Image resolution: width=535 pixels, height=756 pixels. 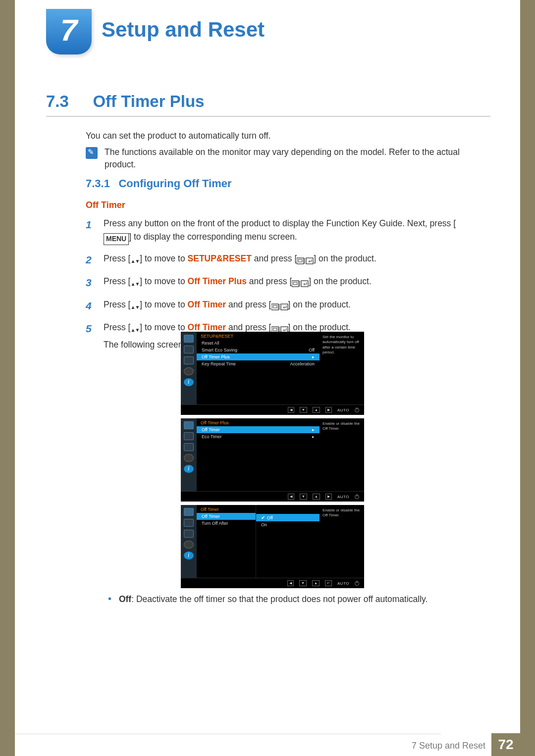 What do you see at coordinates (258, 336) in the screenshot?
I see `osd-title: SETUP&RESET` at bounding box center [258, 336].